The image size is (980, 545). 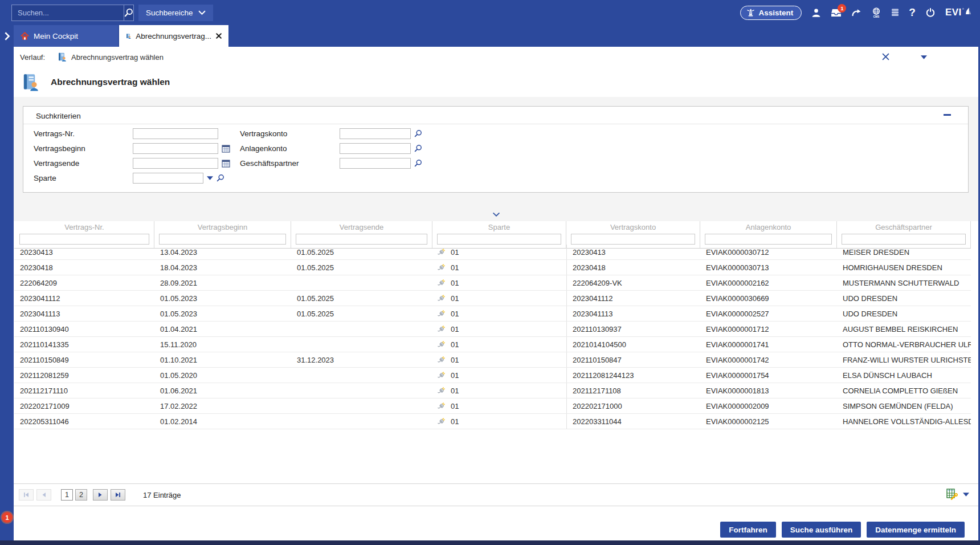 I want to click on table-row: 202304111301.05.202301.05.20250120230411…, so click(x=492, y=314).